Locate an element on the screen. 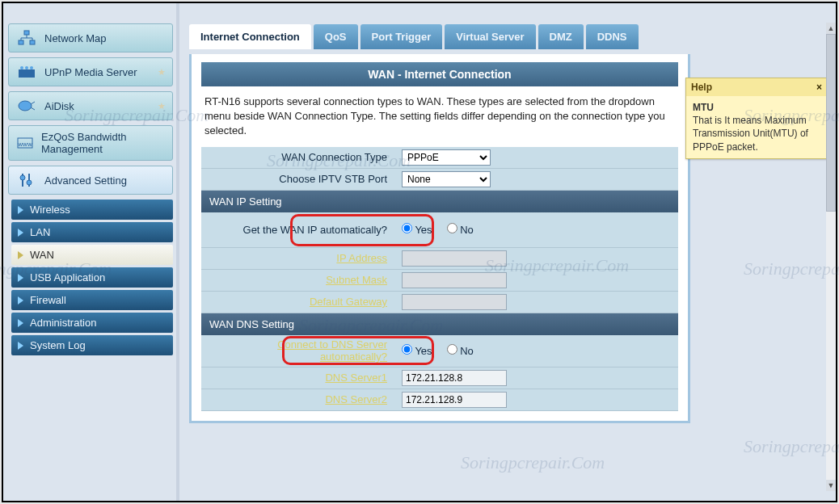  close-icon: × is located at coordinates (820, 87).